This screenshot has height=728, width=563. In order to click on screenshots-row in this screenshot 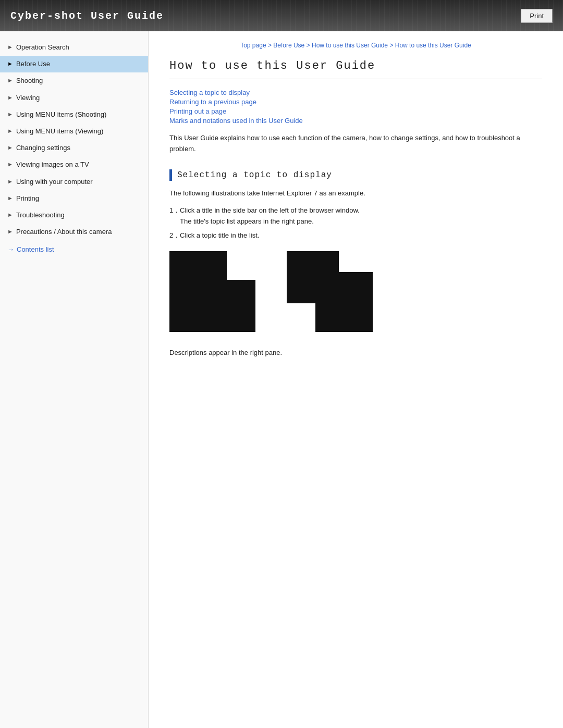, I will do `click(356, 292)`.